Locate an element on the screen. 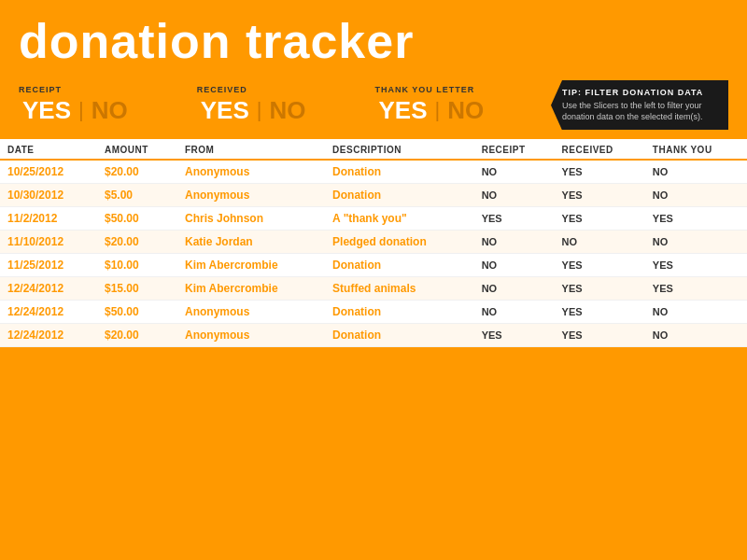  table-cell: 10/25/2012 is located at coordinates (49, 172).